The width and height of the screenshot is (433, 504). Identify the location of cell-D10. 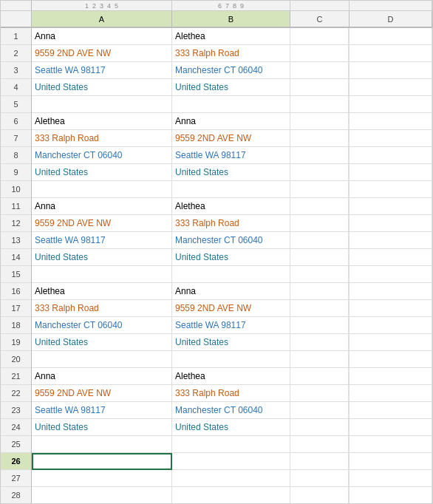
(391, 189).